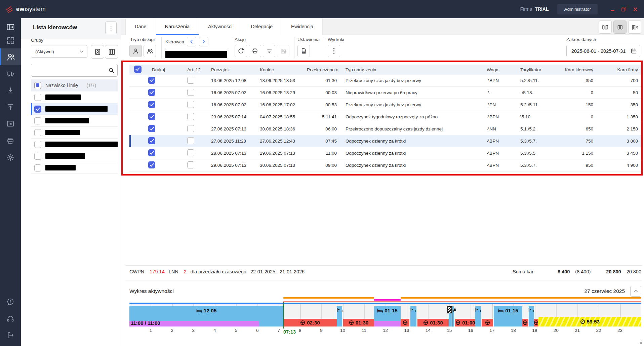 This screenshot has width=644, height=346. What do you see at coordinates (452, 316) in the screenshot?
I see `event-marker-line` at bounding box center [452, 316].